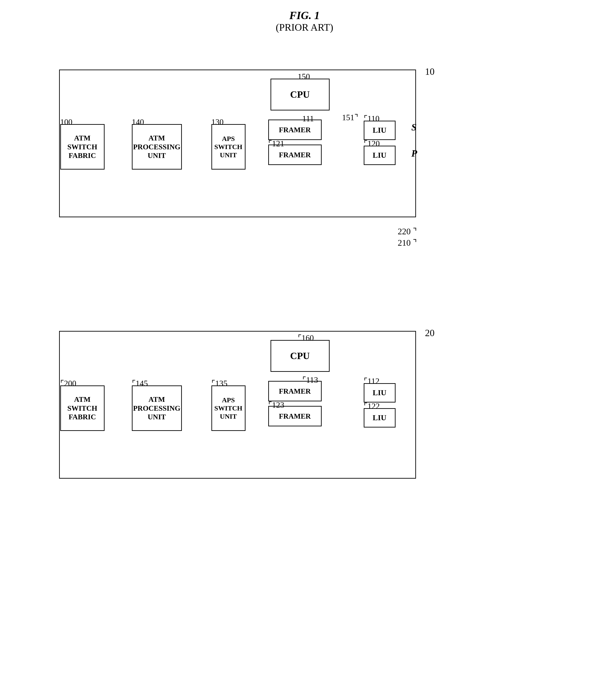 The image size is (609, 700). What do you see at coordinates (304, 16) in the screenshot?
I see `fig-label: FIG. 1` at bounding box center [304, 16].